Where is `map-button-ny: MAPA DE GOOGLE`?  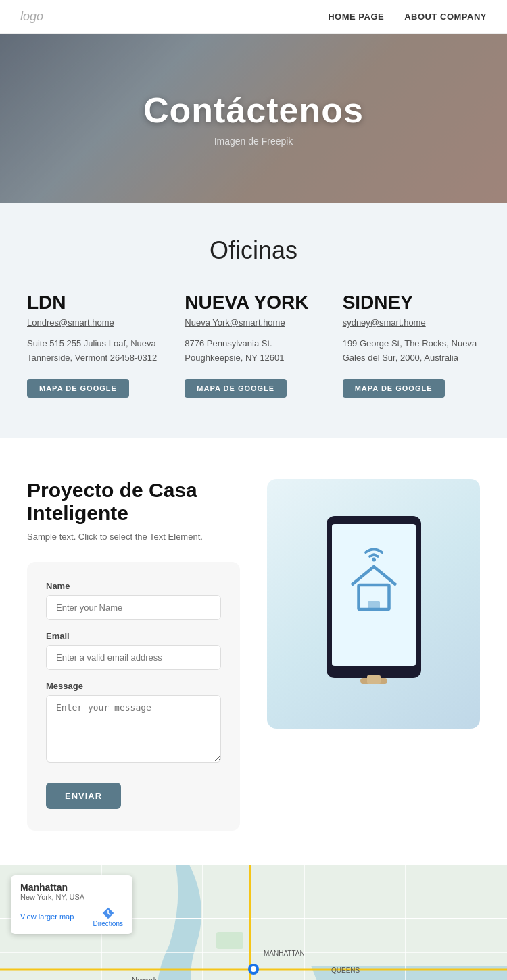
map-button-ny: MAPA DE GOOGLE is located at coordinates (235, 388).